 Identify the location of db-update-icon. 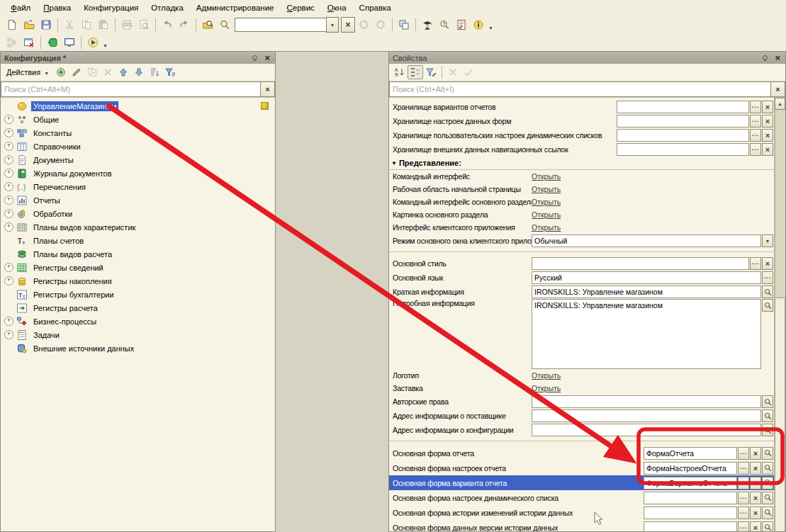
(52, 43).